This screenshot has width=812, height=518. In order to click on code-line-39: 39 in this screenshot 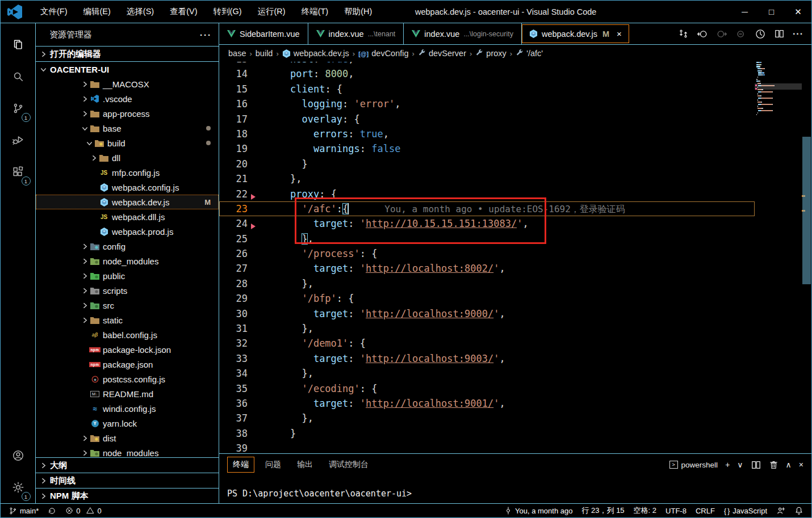, I will do `click(487, 447)`.